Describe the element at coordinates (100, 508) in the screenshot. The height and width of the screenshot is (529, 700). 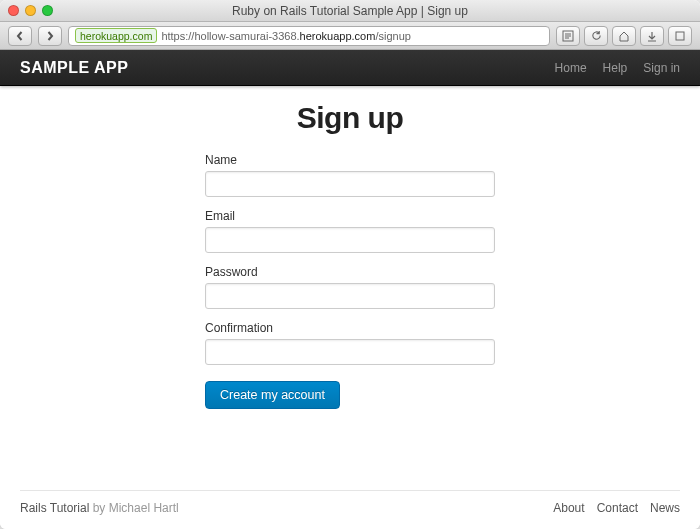
I see `footer-left: Rails Tutorial by Michael Hartl` at that location.